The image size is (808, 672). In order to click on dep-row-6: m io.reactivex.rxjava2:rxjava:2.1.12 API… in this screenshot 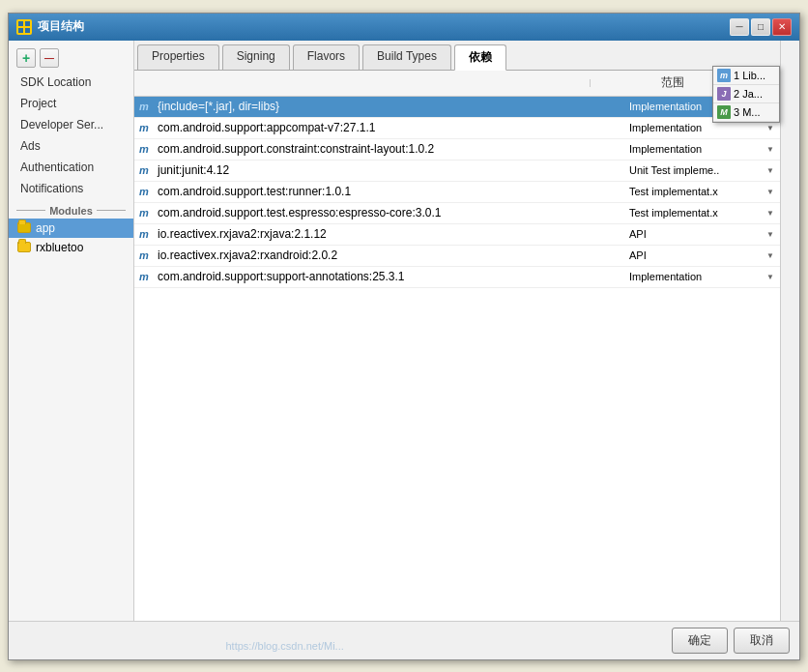, I will do `click(457, 235)`.